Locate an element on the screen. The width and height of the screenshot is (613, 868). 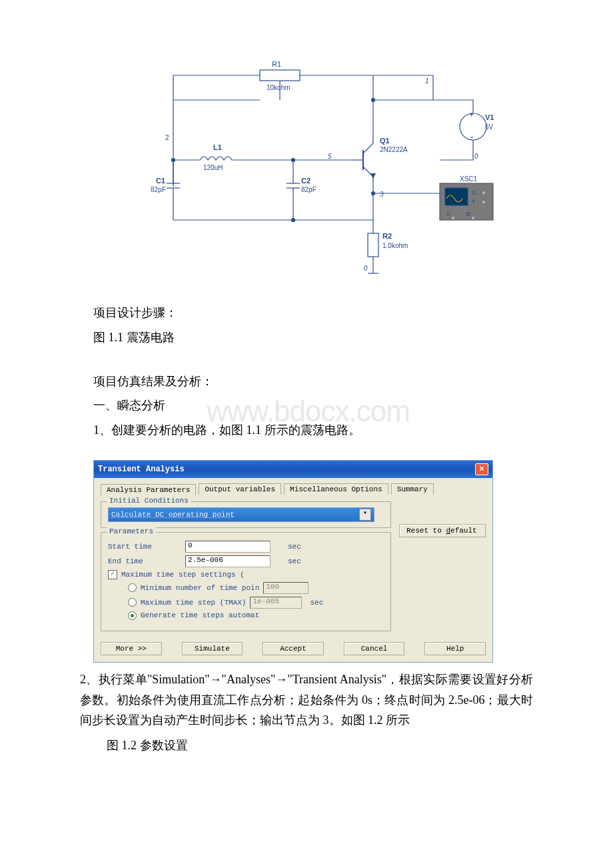
svg-text: R2 is located at coordinates (387, 236).